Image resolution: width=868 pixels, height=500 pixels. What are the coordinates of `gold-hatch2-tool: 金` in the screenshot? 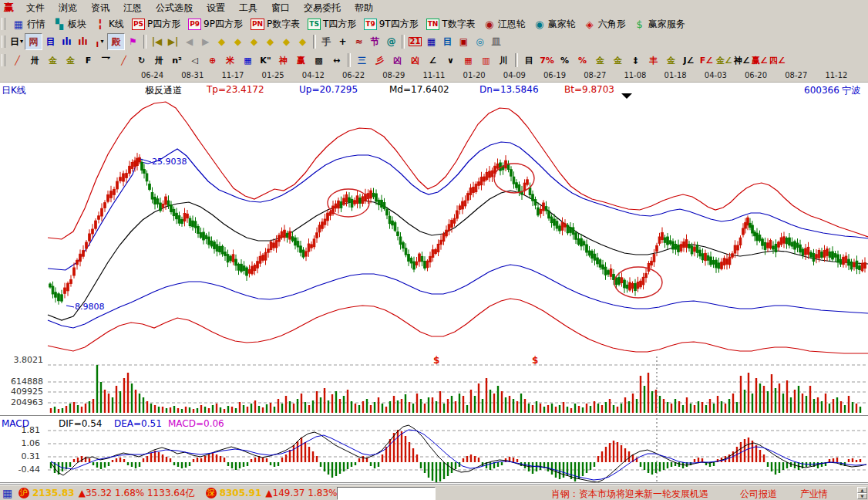 It's located at (71, 60).